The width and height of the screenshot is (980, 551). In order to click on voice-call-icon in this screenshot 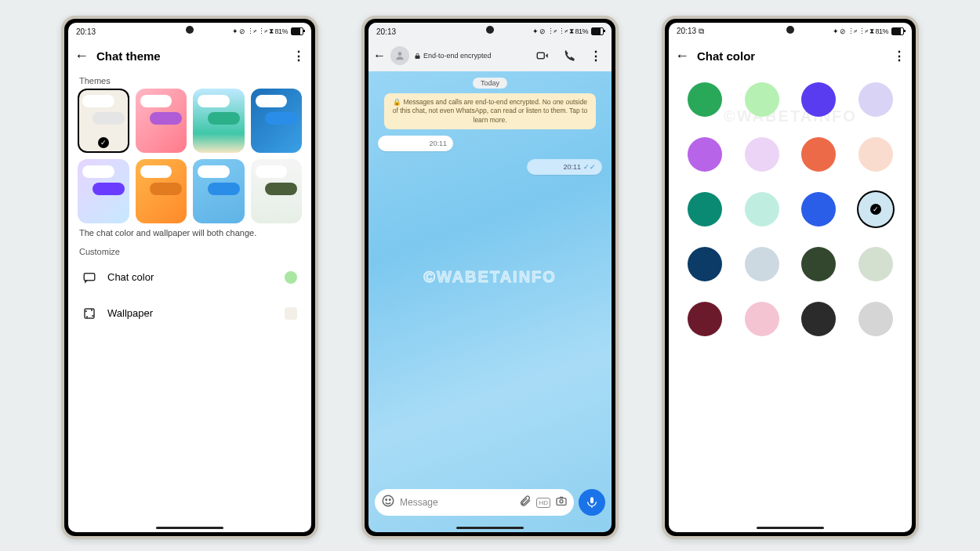, I will do `click(569, 56)`.